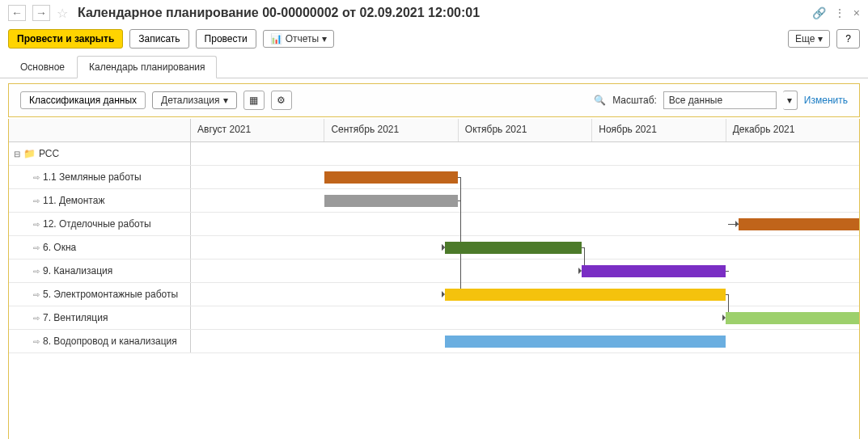  What do you see at coordinates (848, 39) in the screenshot?
I see `help-button: ?` at bounding box center [848, 39].